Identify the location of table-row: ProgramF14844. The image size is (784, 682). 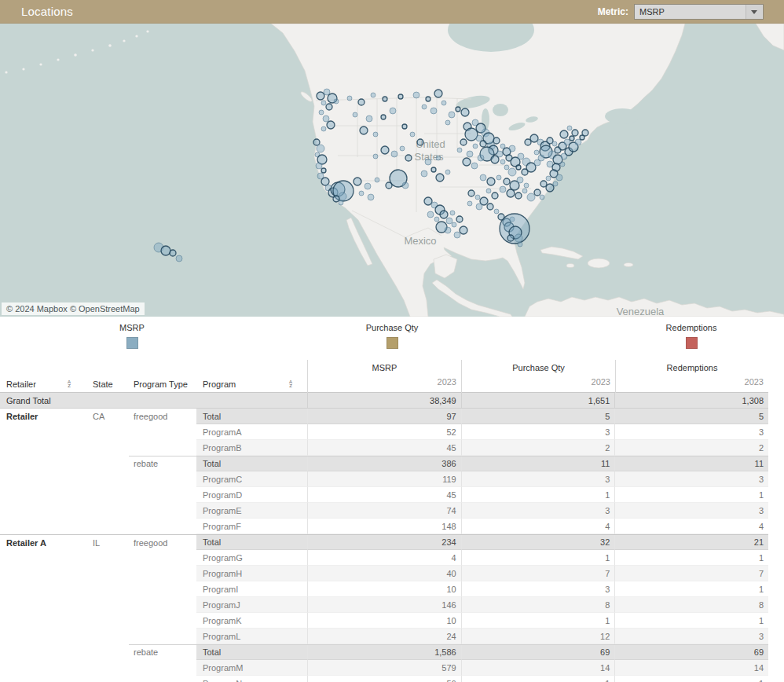
(384, 526).